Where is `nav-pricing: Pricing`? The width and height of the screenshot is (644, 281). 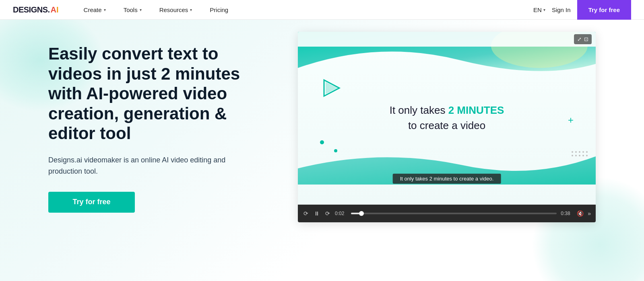 nav-pricing: Pricing is located at coordinates (219, 10).